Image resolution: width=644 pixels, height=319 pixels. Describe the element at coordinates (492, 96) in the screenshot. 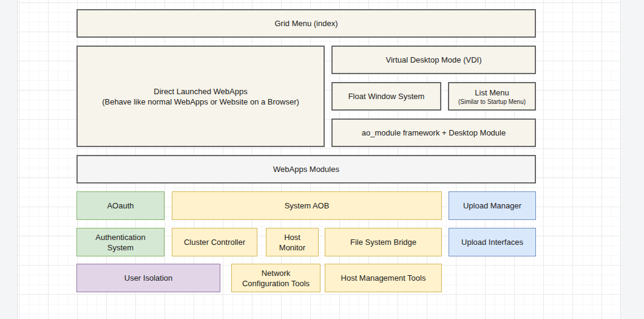

I see `shape-list-menu: List Menu (Similar to Startup Menu)` at that location.